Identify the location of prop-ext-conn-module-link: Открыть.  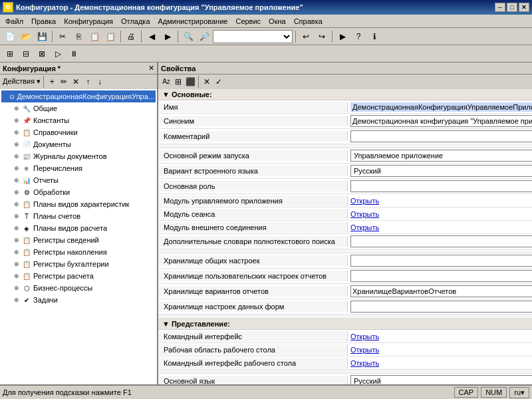
(364, 227).